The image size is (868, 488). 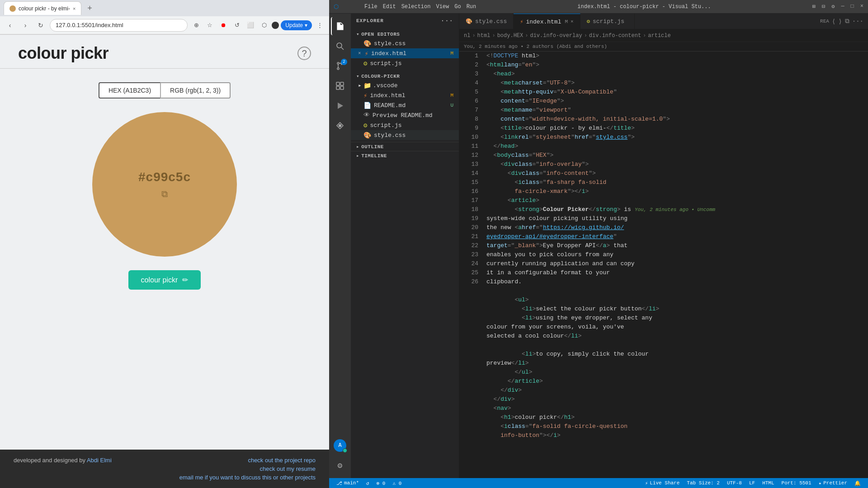 What do you see at coordinates (340, 106) in the screenshot?
I see `activity-run-icon` at bounding box center [340, 106].